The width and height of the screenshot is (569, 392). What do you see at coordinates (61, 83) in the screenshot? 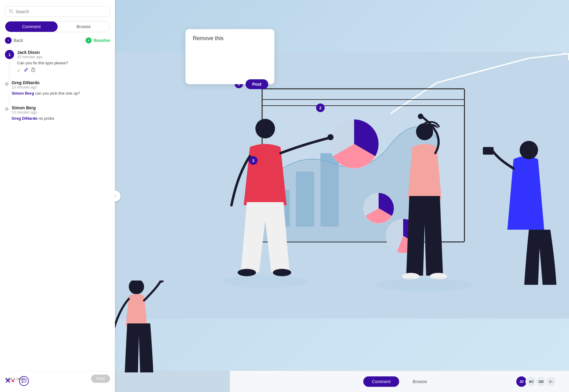
I see `comment-author: Greg DiNardo` at bounding box center [61, 83].